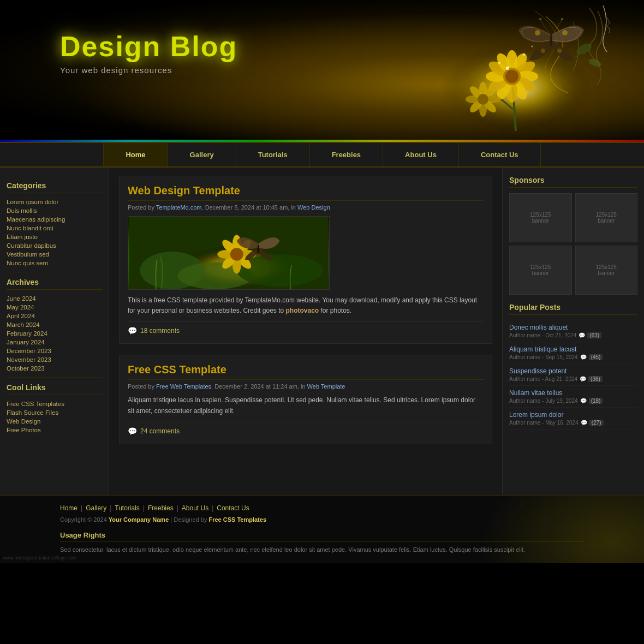  Describe the element at coordinates (135, 155) in the screenshot. I see `nav-home: Home` at that location.